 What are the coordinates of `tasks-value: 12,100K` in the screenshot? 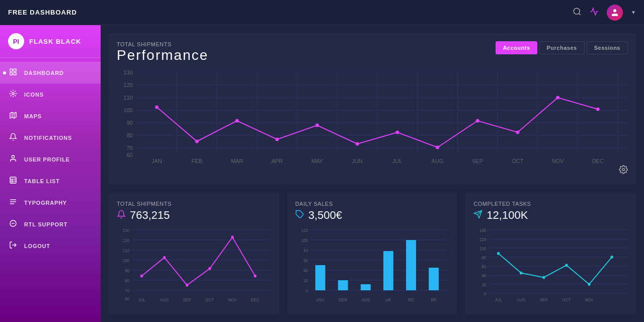 It's located at (550, 215).